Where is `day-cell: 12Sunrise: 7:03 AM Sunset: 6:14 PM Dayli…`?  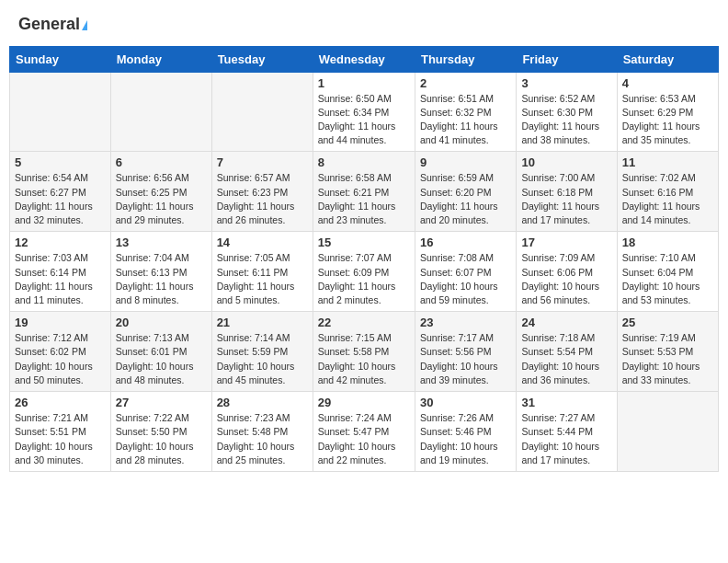
day-cell: 12Sunrise: 7:03 AM Sunset: 6:14 PM Dayli… is located at coordinates (61, 272).